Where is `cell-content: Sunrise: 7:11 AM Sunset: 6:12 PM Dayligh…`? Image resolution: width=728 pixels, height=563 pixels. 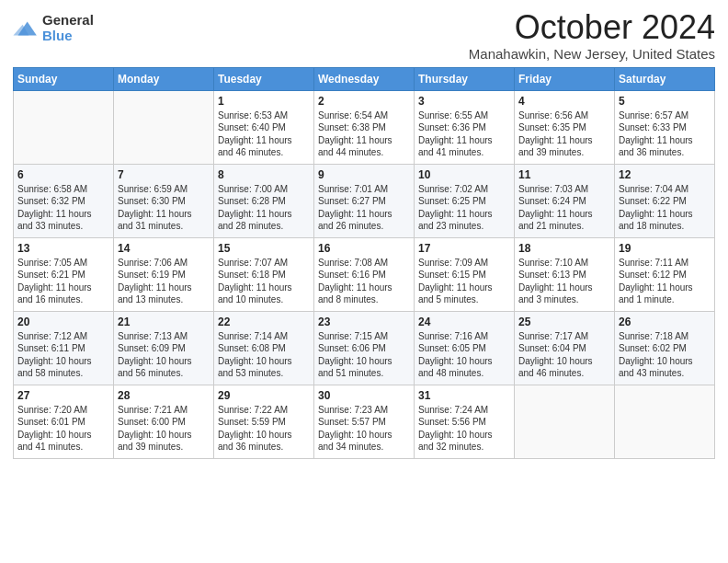
cell-content: Sunrise: 7:11 AM Sunset: 6:12 PM Dayligh… is located at coordinates (665, 282).